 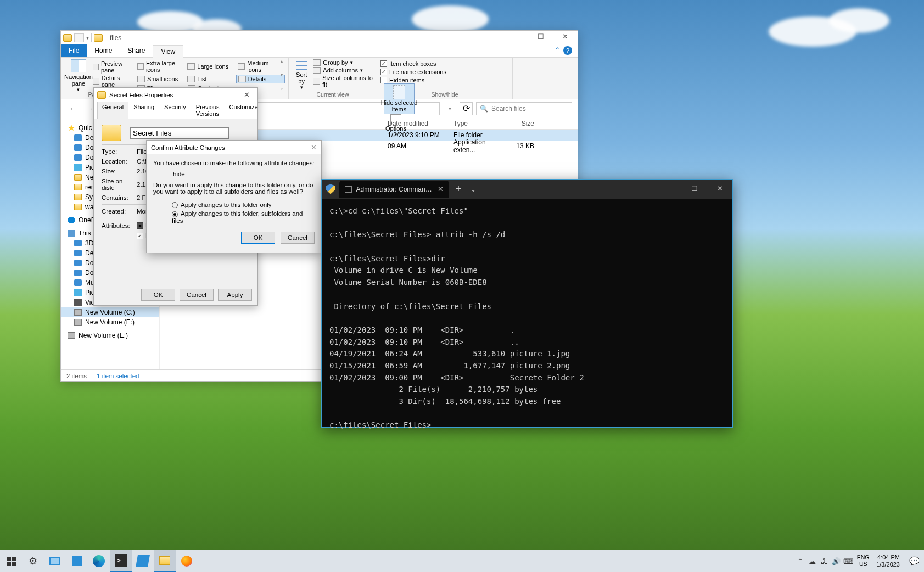 What do you see at coordinates (473, 189) in the screenshot?
I see `tab-dropdown-icon: ⌄` at bounding box center [473, 189].